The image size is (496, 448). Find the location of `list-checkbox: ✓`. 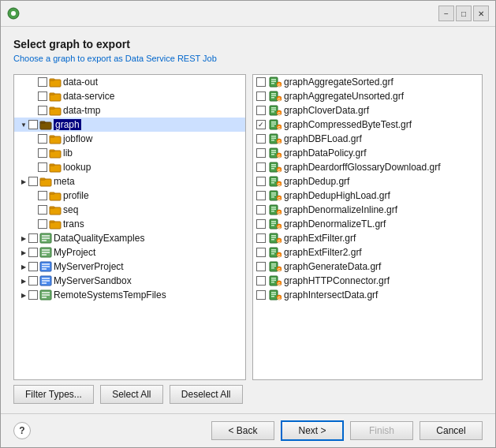

list-checkbox: ✓ is located at coordinates (261, 125).